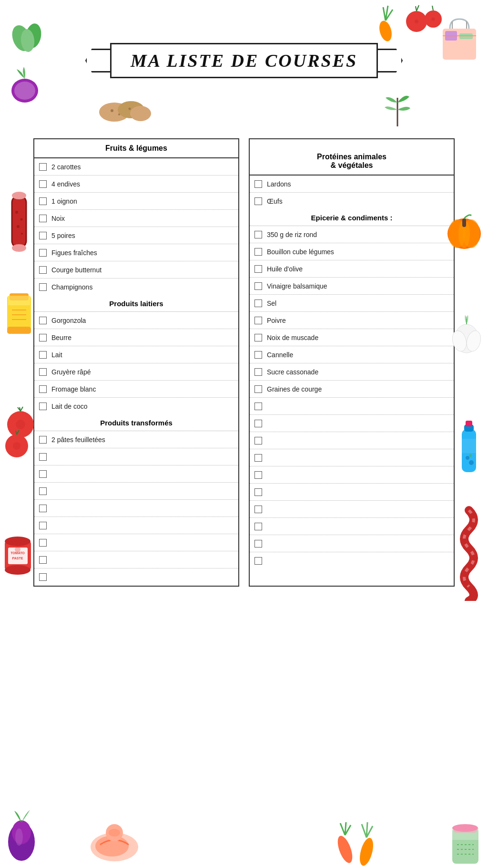 The width and height of the screenshot is (488, 868). What do you see at coordinates (136, 287) in the screenshot?
I see `list-item: Champignons` at bounding box center [136, 287].